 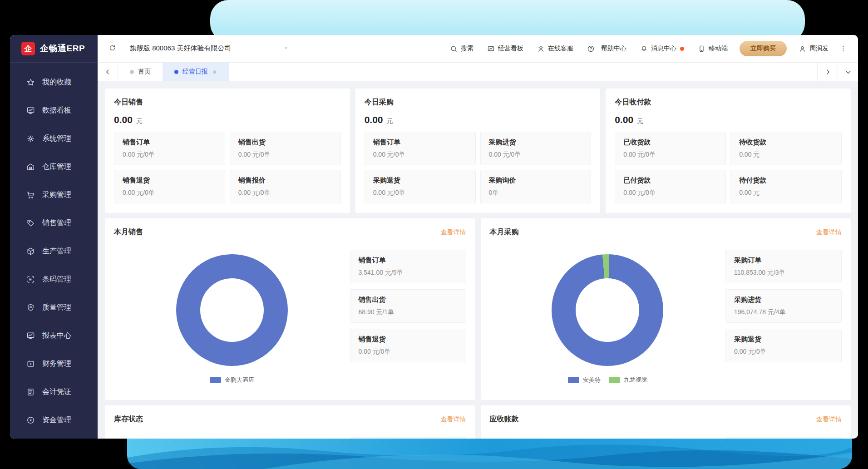 I want to click on card-title: 今日收付款, so click(x=728, y=103).